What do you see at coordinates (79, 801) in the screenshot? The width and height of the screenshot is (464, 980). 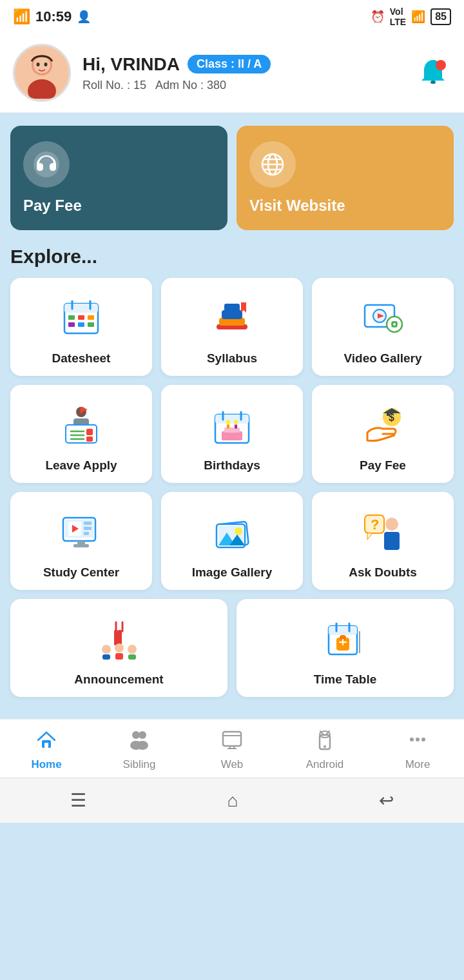 I see `menu-button: ☰` at bounding box center [79, 801].